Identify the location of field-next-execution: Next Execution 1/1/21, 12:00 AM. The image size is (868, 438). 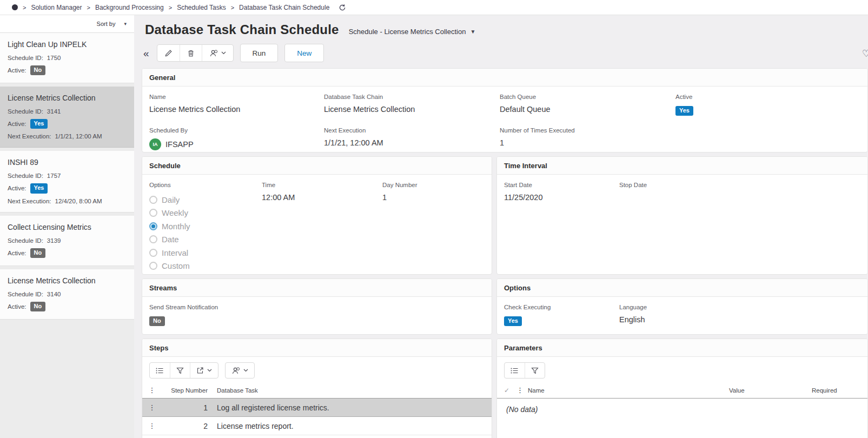
(412, 138).